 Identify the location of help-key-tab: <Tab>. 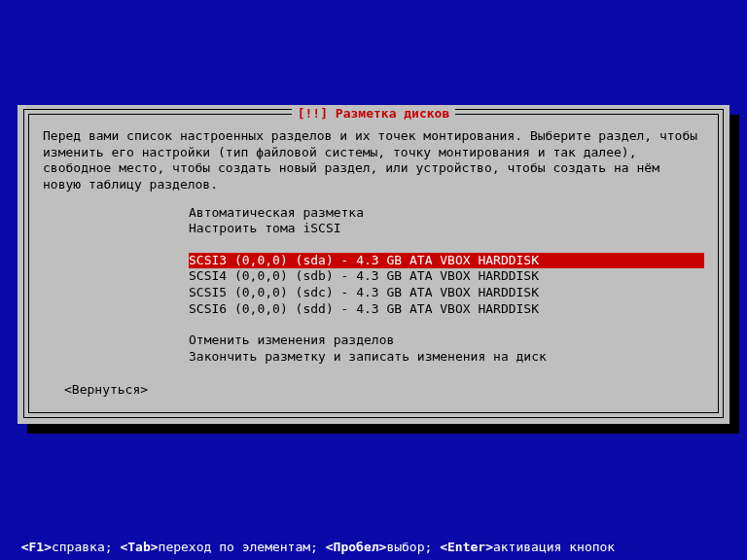
(138, 546).